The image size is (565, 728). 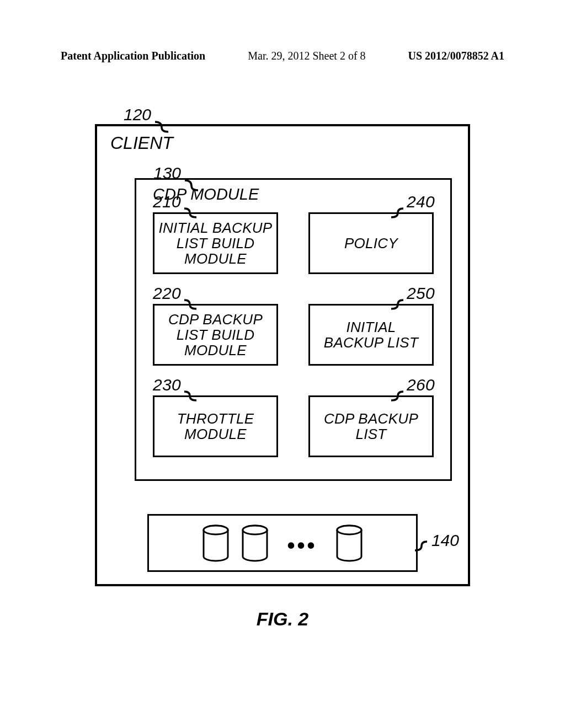 What do you see at coordinates (294, 335) in the screenshot?
I see `row-2: 220 CDP BACKUP LIST BUILD MODULE 250 INI…` at bounding box center [294, 335].